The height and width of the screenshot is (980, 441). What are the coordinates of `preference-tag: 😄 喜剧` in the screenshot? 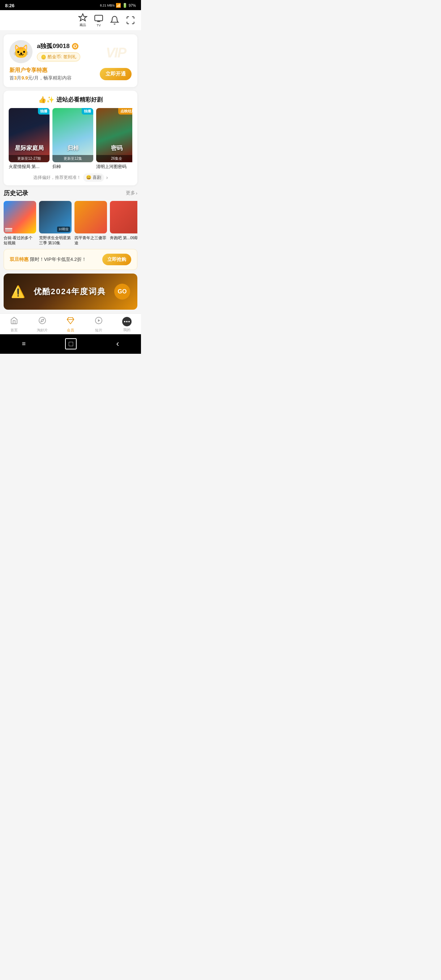 It's located at (94, 178).